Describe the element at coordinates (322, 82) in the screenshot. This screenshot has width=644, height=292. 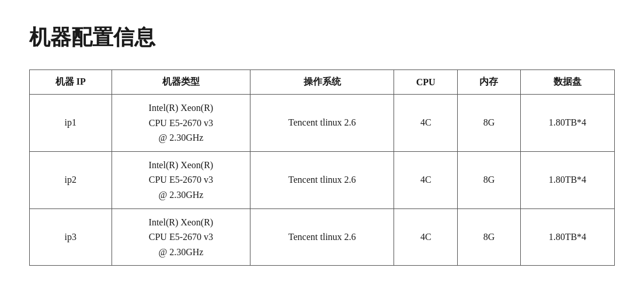
I see `header-os: 操作系统` at that location.